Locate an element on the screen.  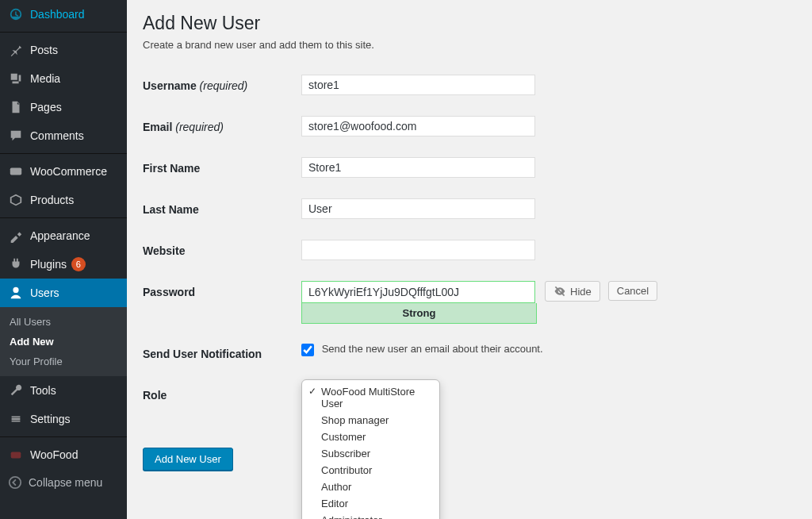
password-label: Password is located at coordinates (222, 302).